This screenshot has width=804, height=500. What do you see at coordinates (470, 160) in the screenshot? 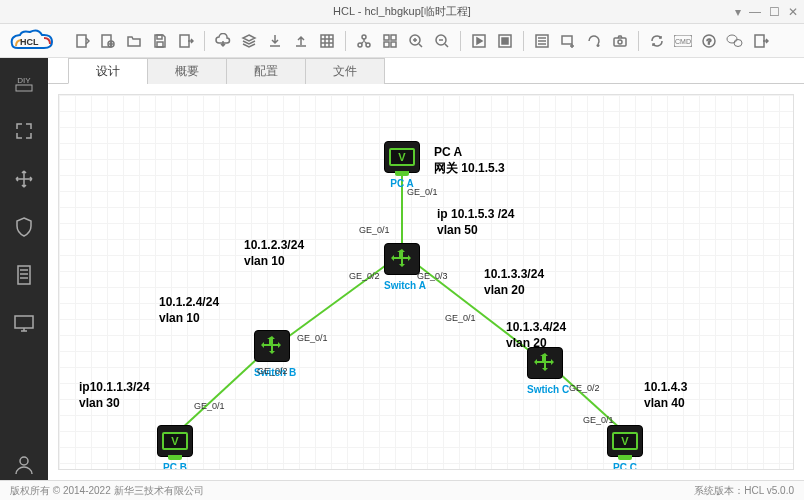
I see `annotation: PC A网关 10.1.5.3` at bounding box center [470, 160].